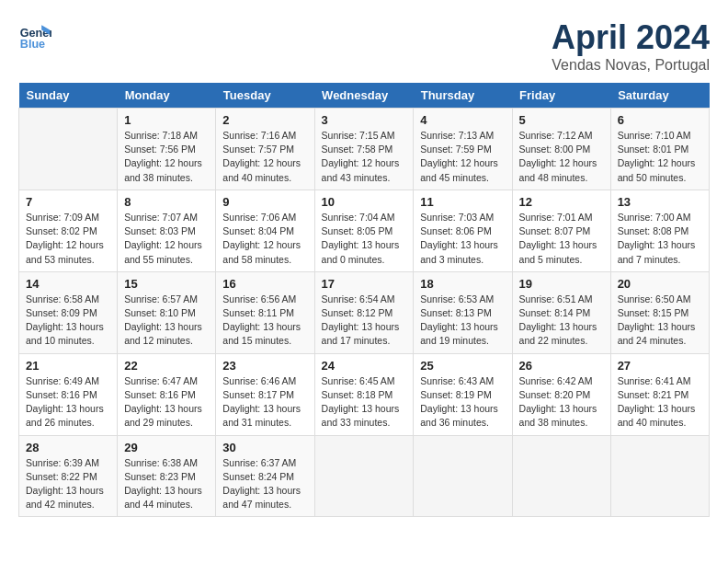 This screenshot has width=728, height=563. What do you see at coordinates (166, 403) in the screenshot?
I see `day-info: Sunrise: 6:47 AMSunset: 8:16 PMDaylight:…` at bounding box center [166, 403].